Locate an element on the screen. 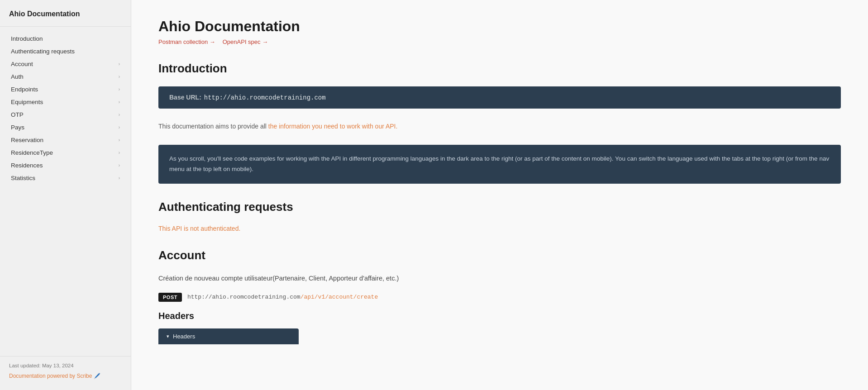 This screenshot has width=868, height=390. base-url-value: http://ahio.roomcodetraining.com is located at coordinates (265, 98).